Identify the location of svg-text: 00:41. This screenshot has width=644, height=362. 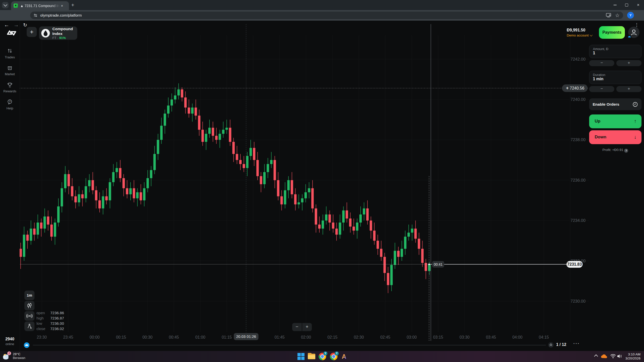
(438, 264).